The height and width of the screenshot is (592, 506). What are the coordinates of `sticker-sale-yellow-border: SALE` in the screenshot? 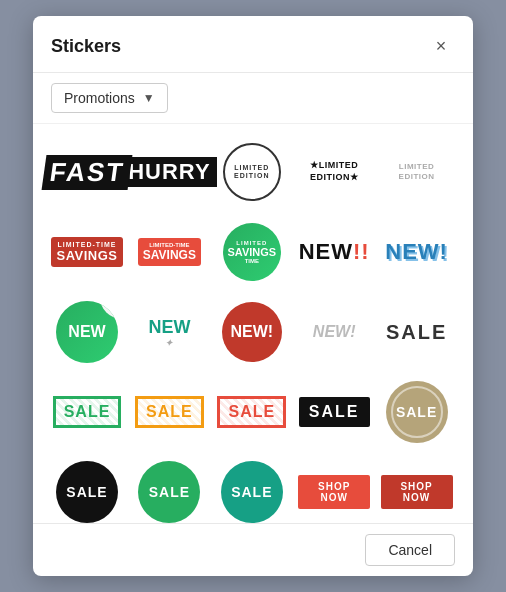 It's located at (169, 412).